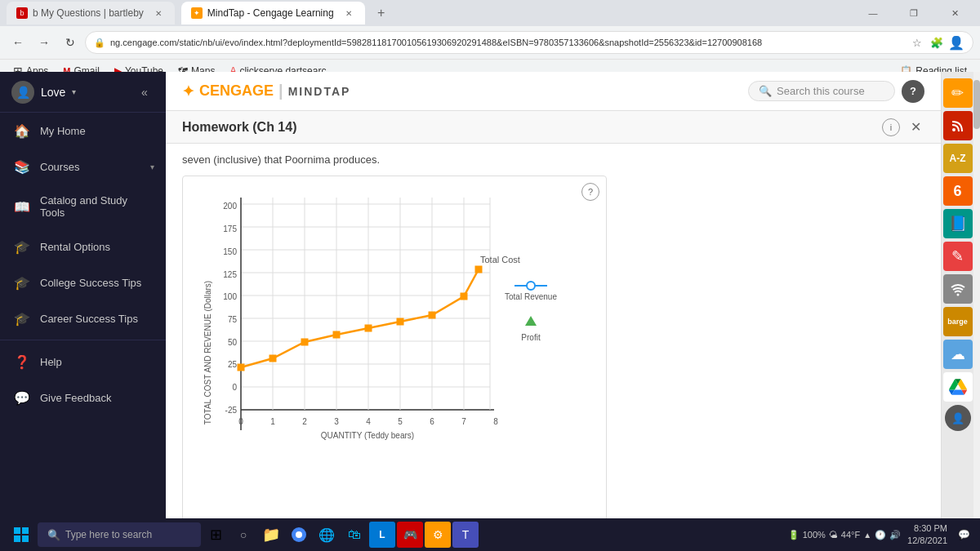 This screenshot has height=551, width=980. Describe the element at coordinates (271, 13) in the screenshot. I see `tab-mindtap-label: MindTap - Cengage Learning` at that location.